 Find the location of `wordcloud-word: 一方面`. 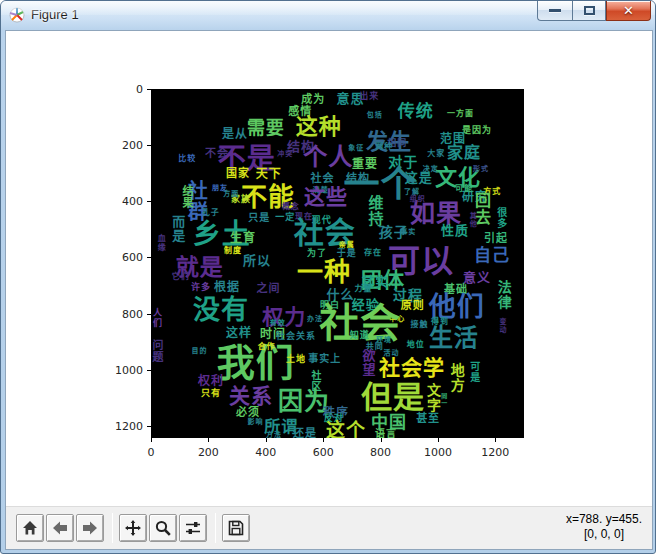

wordcloud-word: 一方面 is located at coordinates (460, 114).